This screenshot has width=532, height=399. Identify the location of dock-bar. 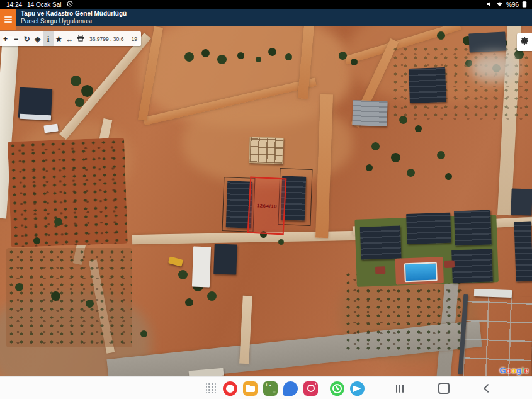
(266, 388).